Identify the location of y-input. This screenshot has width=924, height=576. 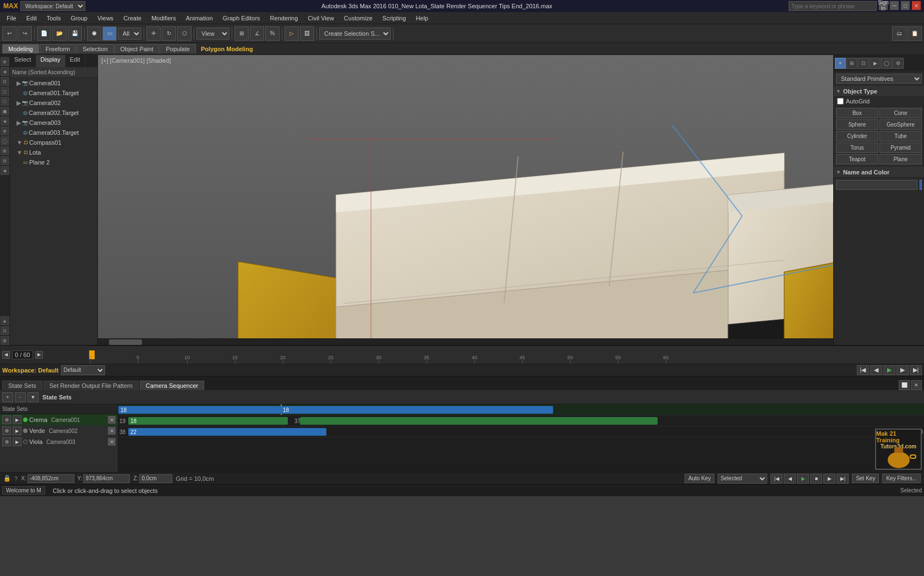
(107, 479).